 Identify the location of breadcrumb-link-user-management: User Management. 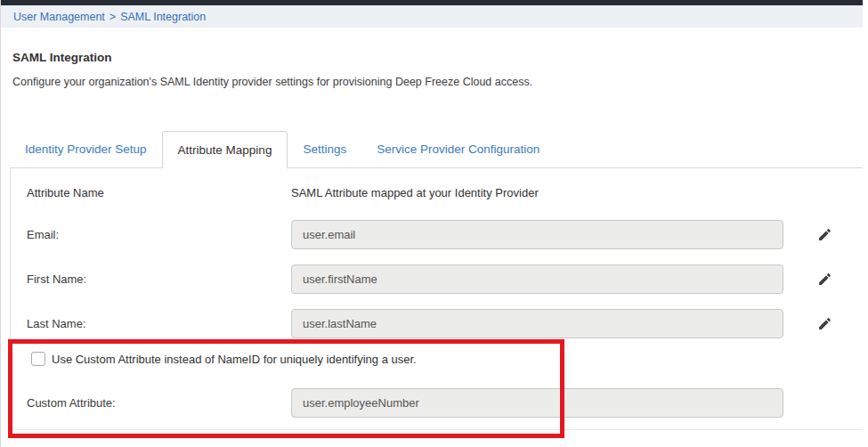
(59, 17).